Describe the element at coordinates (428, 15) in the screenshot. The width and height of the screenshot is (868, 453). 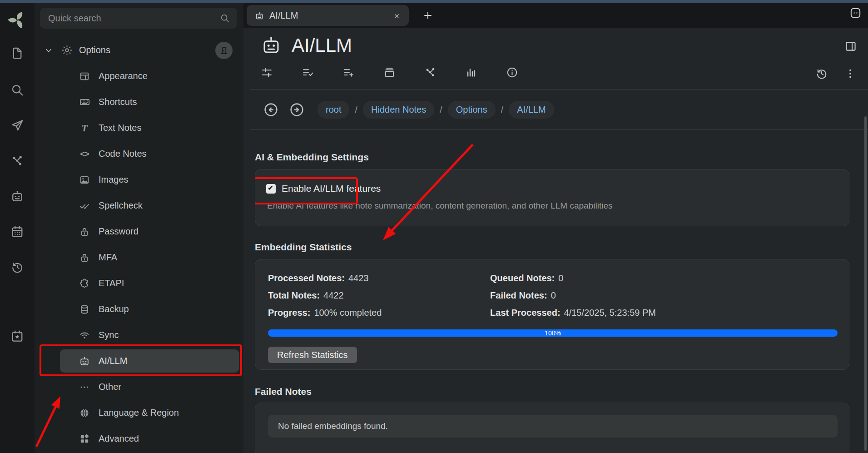
I see `new-tab-button` at that location.